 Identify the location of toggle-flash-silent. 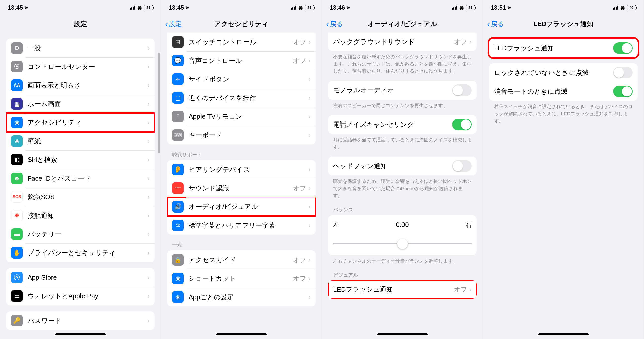
(623, 91).